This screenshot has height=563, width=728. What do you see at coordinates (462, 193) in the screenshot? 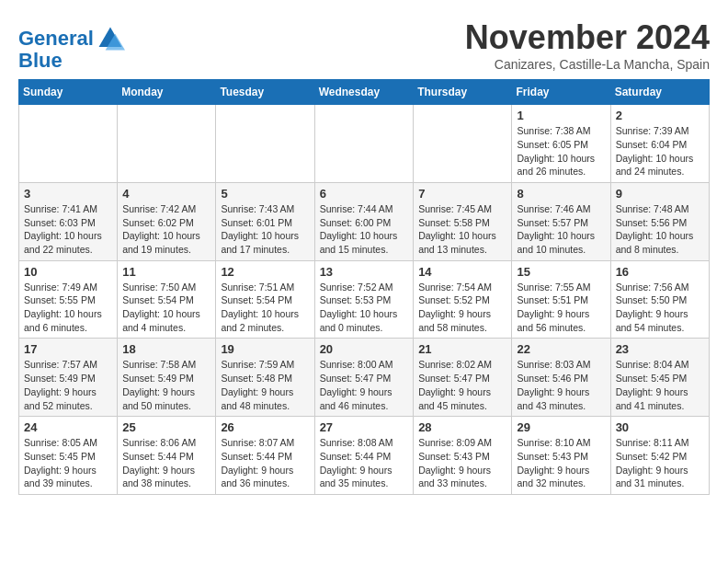
I see `day-number: 7` at bounding box center [462, 193].